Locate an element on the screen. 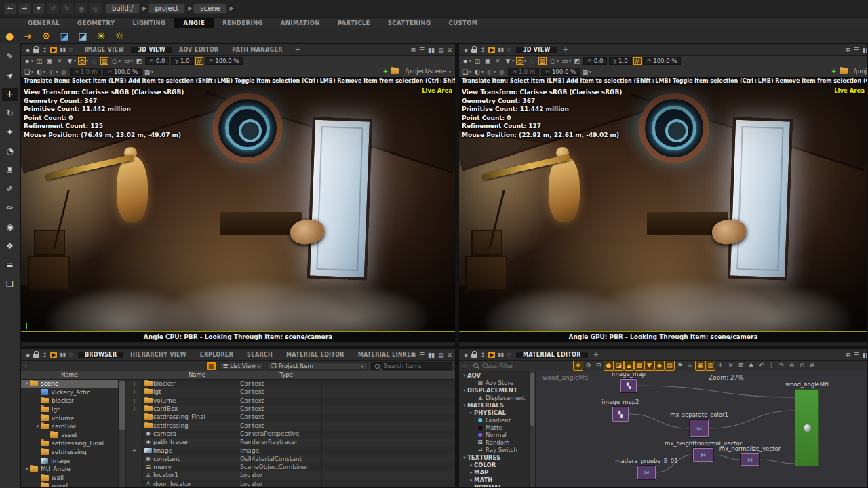  row-expand-icon is located at coordinates (134, 434).